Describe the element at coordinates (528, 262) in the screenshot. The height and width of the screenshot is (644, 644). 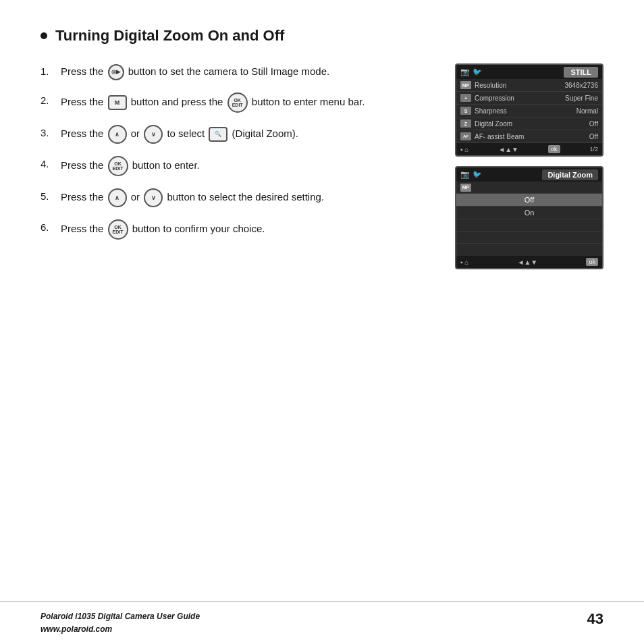
I see `screen2-nav-icons: ◄▲▼` at that location.